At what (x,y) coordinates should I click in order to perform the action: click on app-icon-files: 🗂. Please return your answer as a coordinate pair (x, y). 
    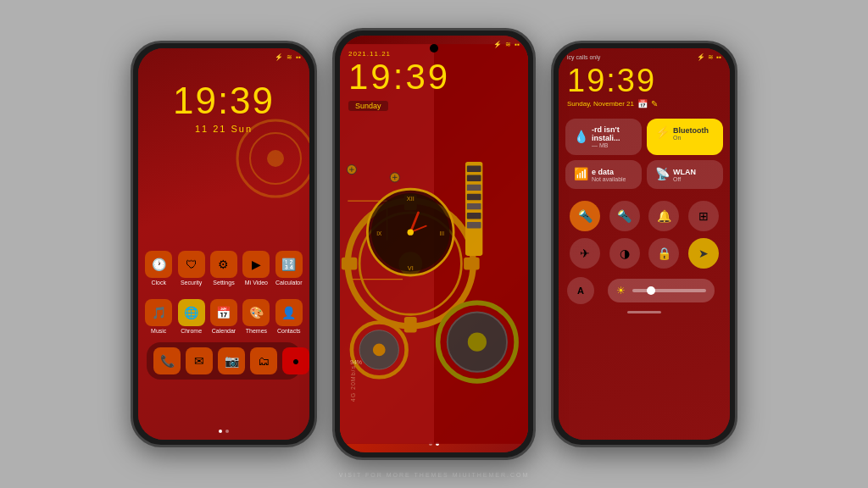
    Looking at the image, I should click on (264, 361).